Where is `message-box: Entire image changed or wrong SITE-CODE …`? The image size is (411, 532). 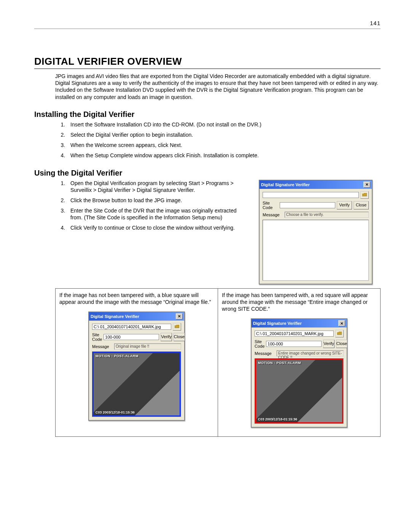
message-box: Entire image changed or wrong SITE-CODE … is located at coordinates (310, 353).